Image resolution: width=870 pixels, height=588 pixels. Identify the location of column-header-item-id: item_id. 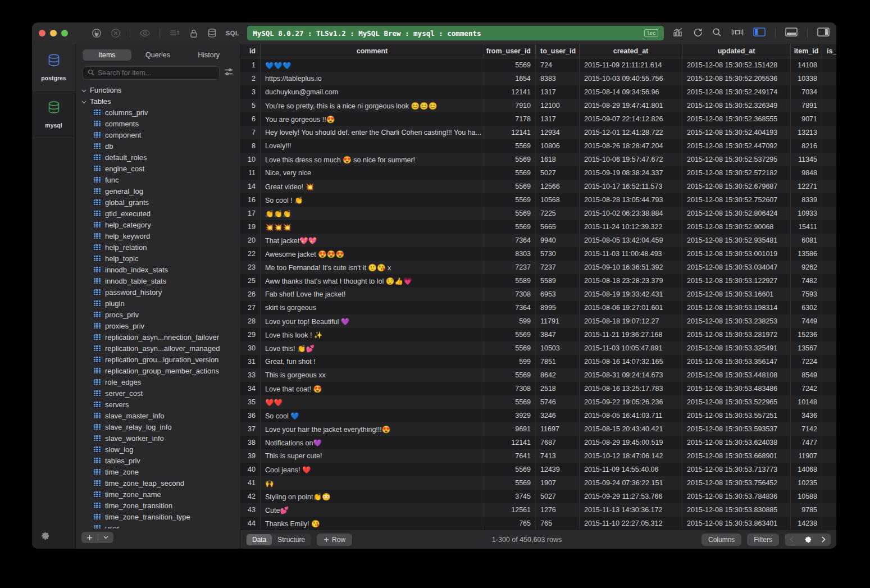
(807, 51).